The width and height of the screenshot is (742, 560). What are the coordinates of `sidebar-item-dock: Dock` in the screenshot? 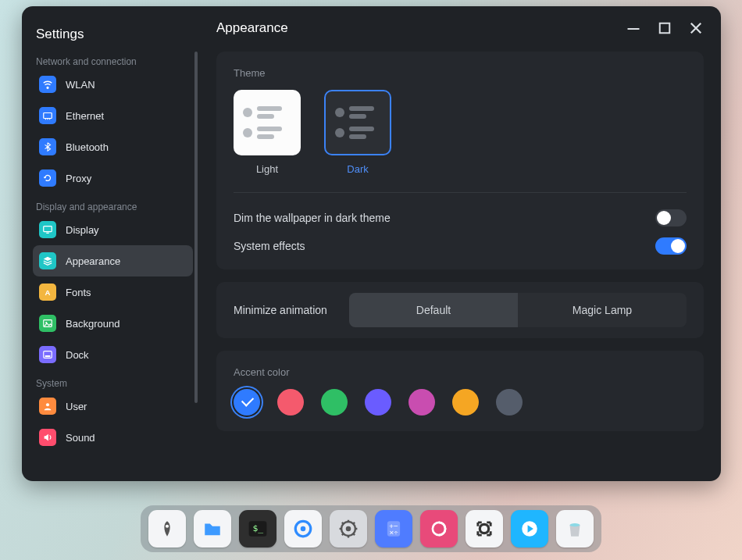 It's located at (112, 355).